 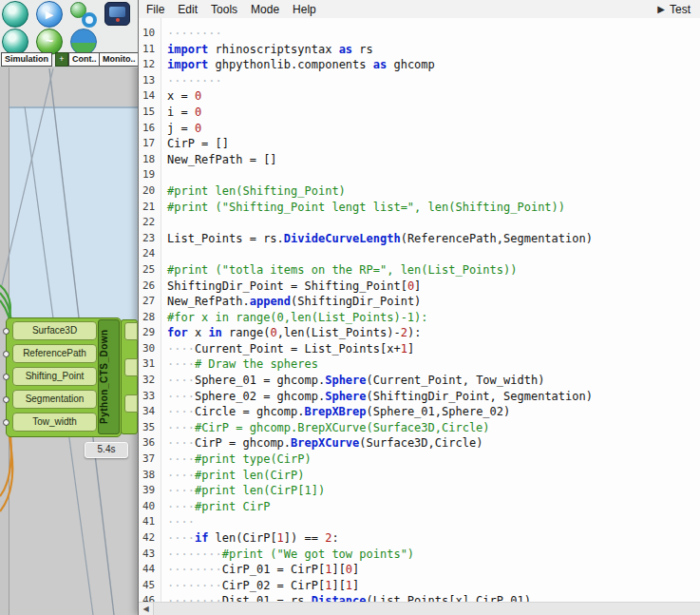 I want to click on code-line: ····Sphere_02 = ghcomp.Sphere(ShiftingDi…, so click(x=433, y=397).